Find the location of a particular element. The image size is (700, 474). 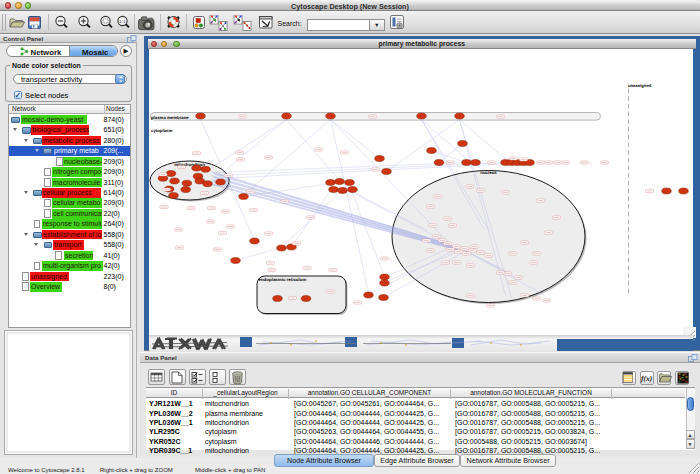

svg-text: plasma membrane is located at coordinates (170, 116).